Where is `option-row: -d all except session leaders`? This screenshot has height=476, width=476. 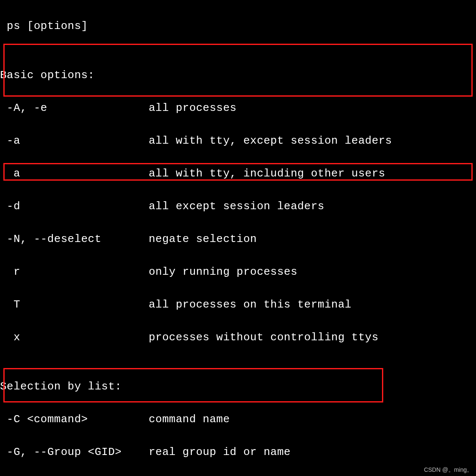
option-row: -d all except session leaders is located at coordinates (238, 207).